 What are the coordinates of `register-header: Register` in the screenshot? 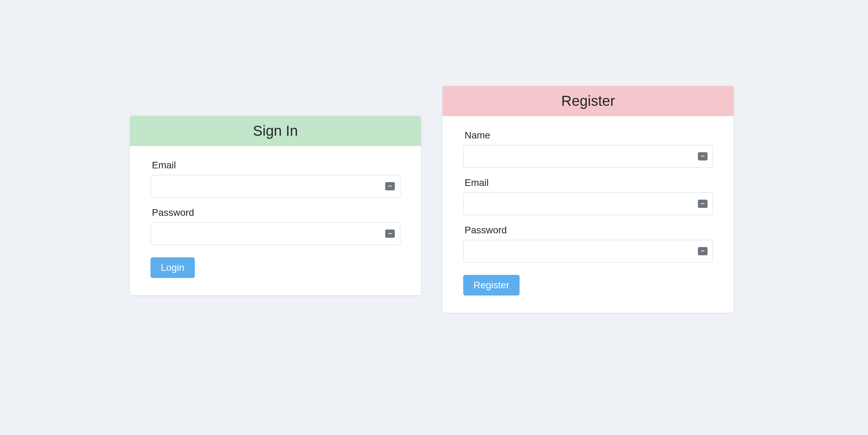 It's located at (588, 101).